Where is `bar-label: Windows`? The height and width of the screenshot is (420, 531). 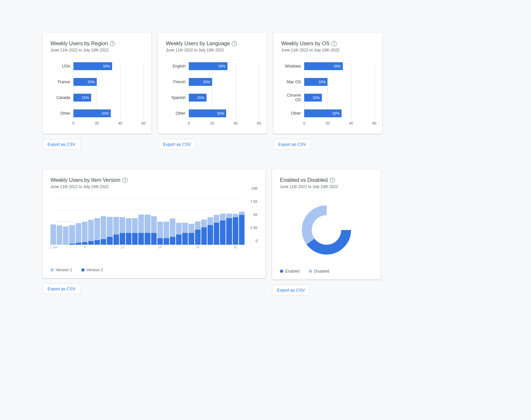 bar-label: Windows is located at coordinates (293, 66).